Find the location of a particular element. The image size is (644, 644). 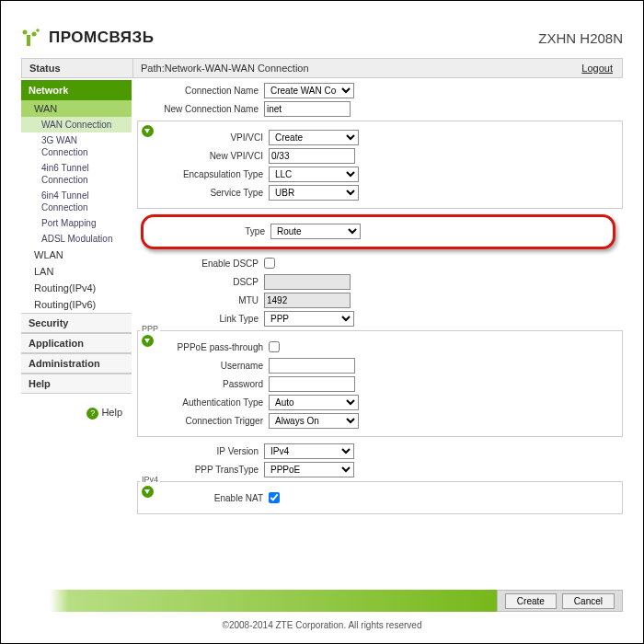

header: ПРОМСВЯЗЬ ZXHN H208N is located at coordinates (322, 38).